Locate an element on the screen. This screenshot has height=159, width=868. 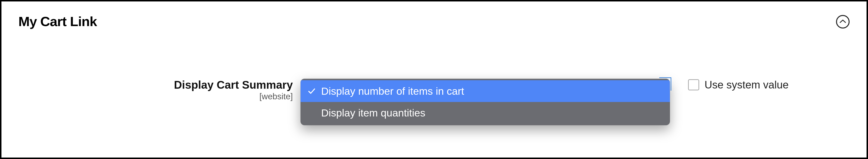
dropdown-option-item-quantities: Display item quantities is located at coordinates (485, 113).